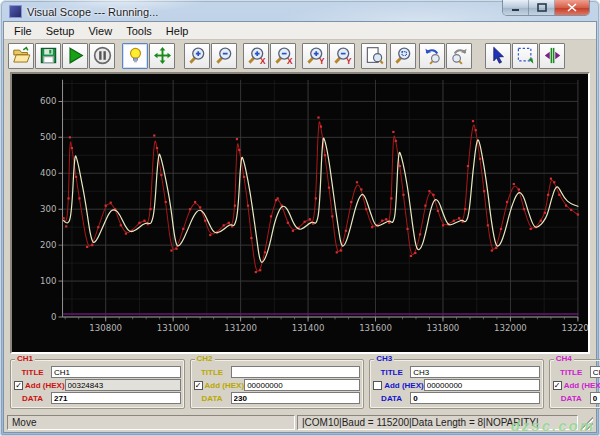 This screenshot has width=600, height=436. What do you see at coordinates (403, 56) in the screenshot?
I see `zoom-window-button` at bounding box center [403, 56].